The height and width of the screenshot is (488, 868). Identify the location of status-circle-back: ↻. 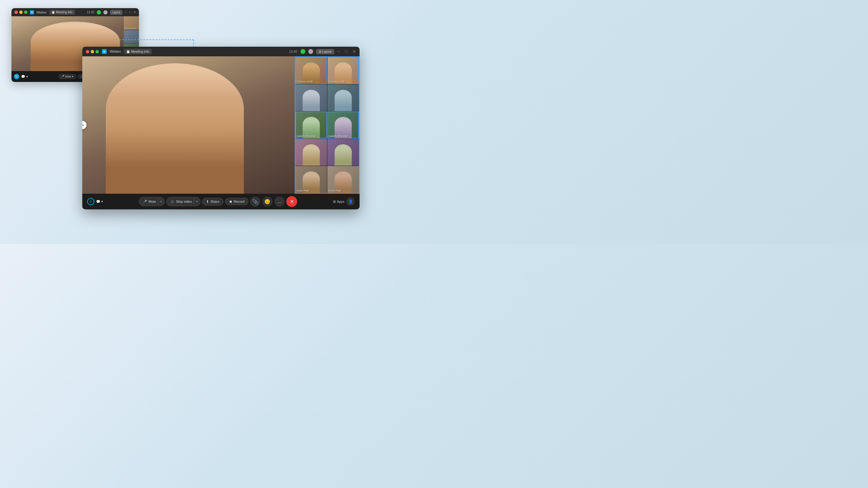
(17, 76).